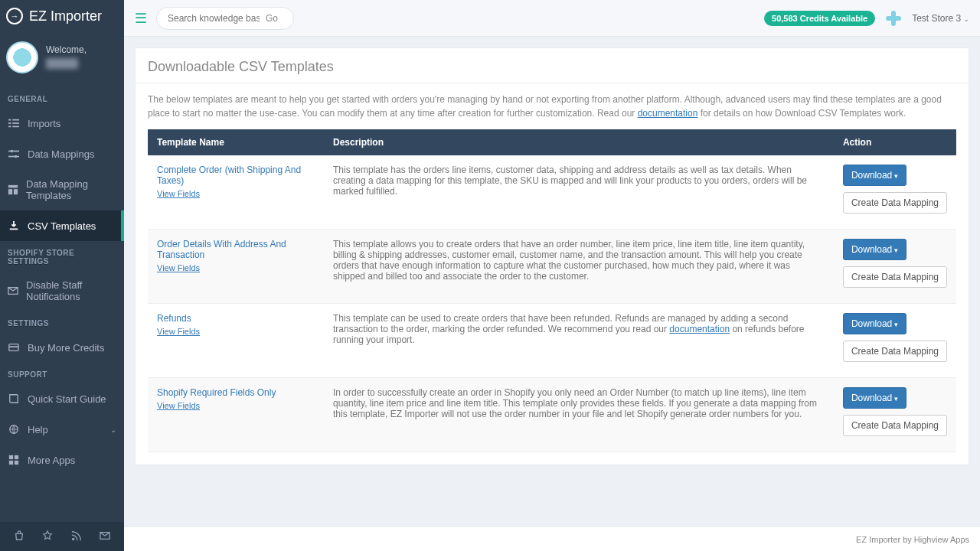 The height and width of the screenshot is (551, 980). What do you see at coordinates (62, 429) in the screenshot?
I see `nav-help: Help ⌄` at bounding box center [62, 429].